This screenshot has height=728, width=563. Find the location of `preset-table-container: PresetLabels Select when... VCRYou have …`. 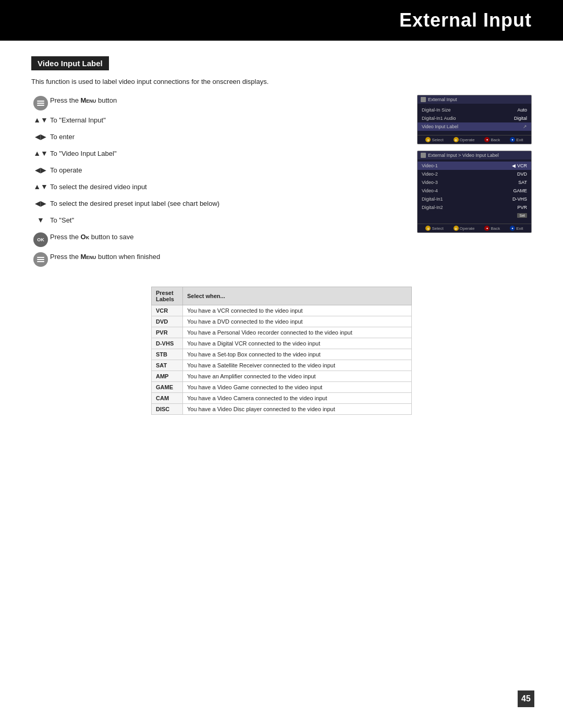

preset-table-container: PresetLabels Select when... VCRYou have … is located at coordinates (282, 351).